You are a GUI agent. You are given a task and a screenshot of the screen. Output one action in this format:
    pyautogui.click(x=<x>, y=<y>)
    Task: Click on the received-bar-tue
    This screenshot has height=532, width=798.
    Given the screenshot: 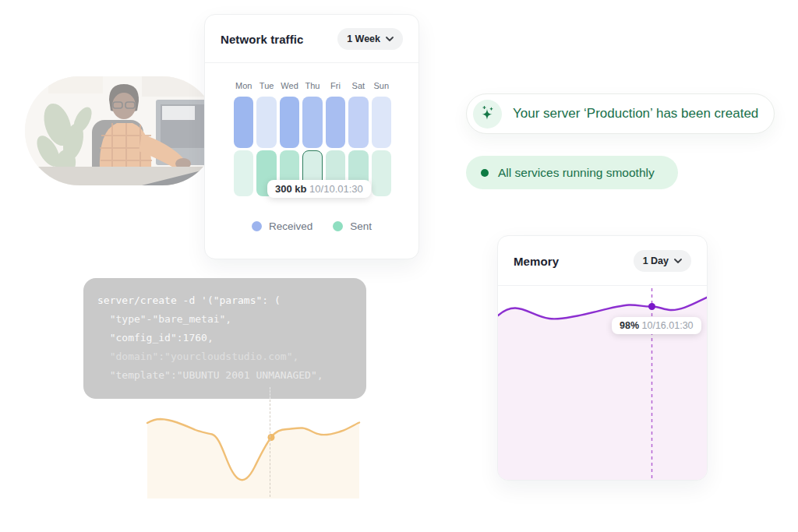 What is the action you would take?
    pyautogui.click(x=267, y=122)
    